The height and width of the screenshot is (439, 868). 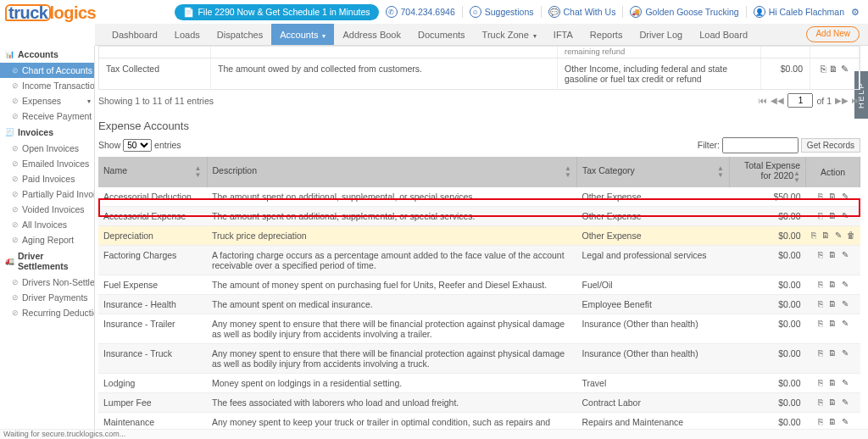 I want to click on nav-tab-accounts: Accounts, so click(x=303, y=34).